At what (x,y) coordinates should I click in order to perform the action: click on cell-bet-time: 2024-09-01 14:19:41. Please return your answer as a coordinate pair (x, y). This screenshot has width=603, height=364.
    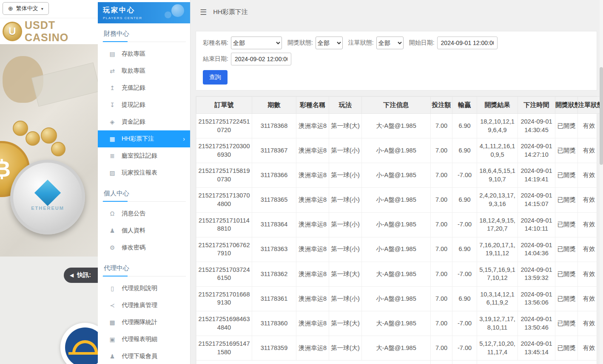
    Looking at the image, I should click on (537, 175).